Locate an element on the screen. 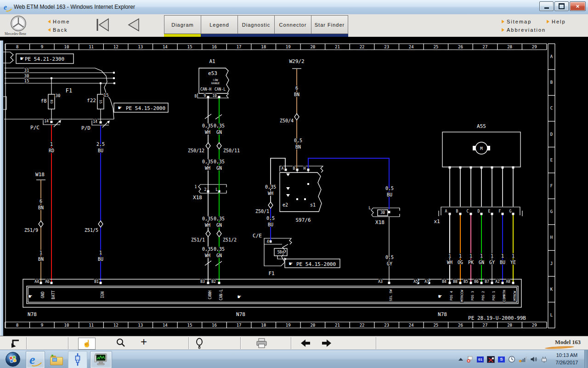 This screenshot has width=588, height=368. svg-text: J is located at coordinates (551, 264).